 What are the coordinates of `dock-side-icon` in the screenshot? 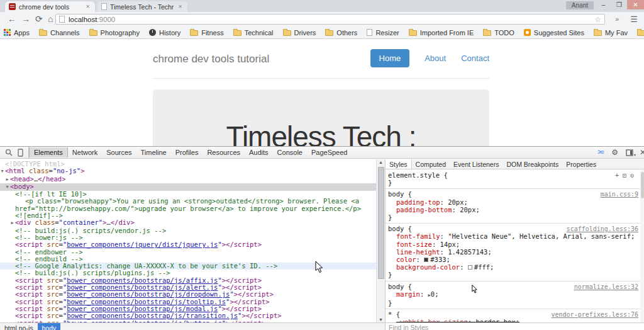 It's located at (630, 152).